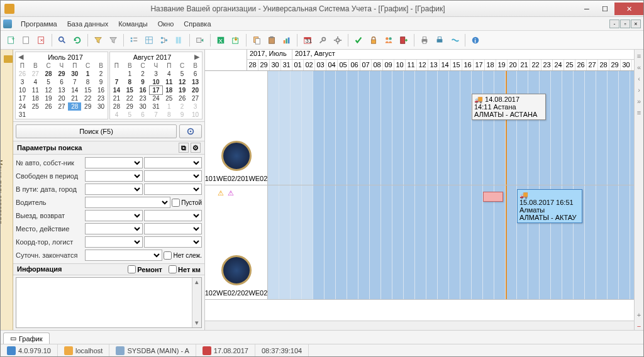 Image resolution: width=644 pixels, height=357 pixels. What do you see at coordinates (411, 65) in the screenshot?
I see `day-header: 11` at bounding box center [411, 65].